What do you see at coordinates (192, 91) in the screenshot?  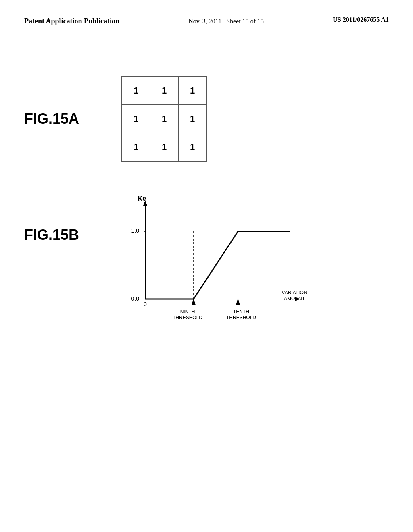 I see `cell-0-2: 1` at bounding box center [192, 91].